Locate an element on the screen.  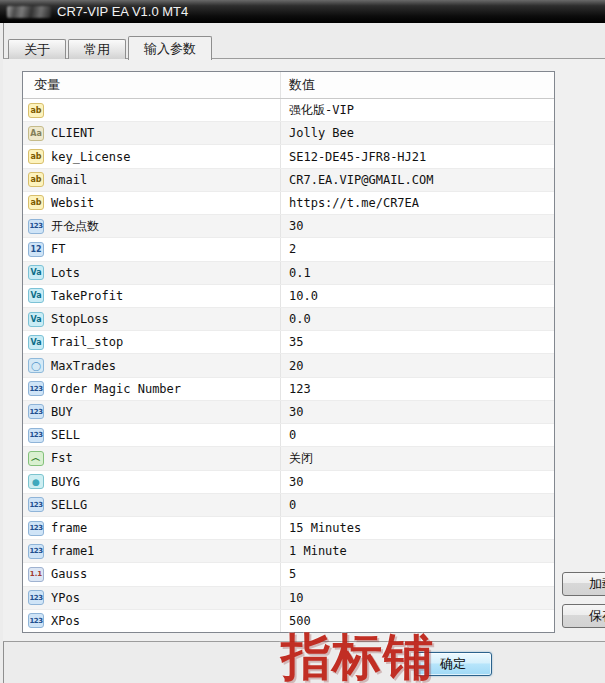
param-value: 强化版-VIP is located at coordinates (418, 110).